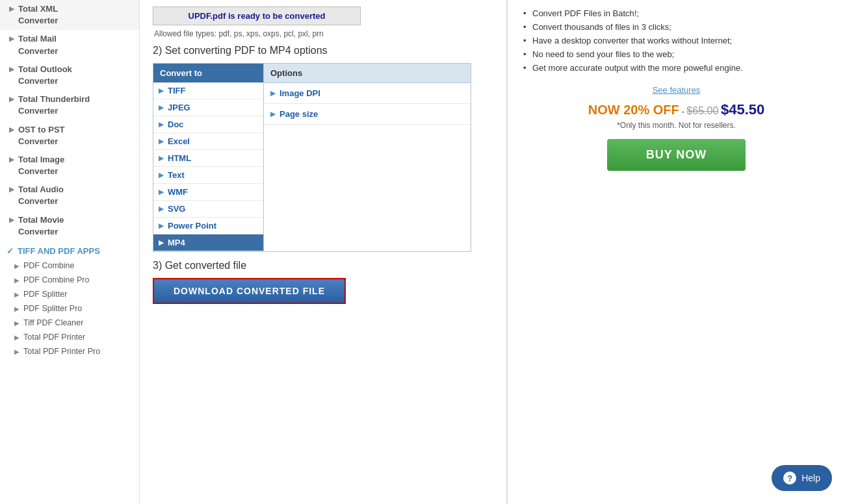 The width and height of the screenshot is (845, 504). I want to click on sidebar-item-label: Total OutlookConverter, so click(46, 75).